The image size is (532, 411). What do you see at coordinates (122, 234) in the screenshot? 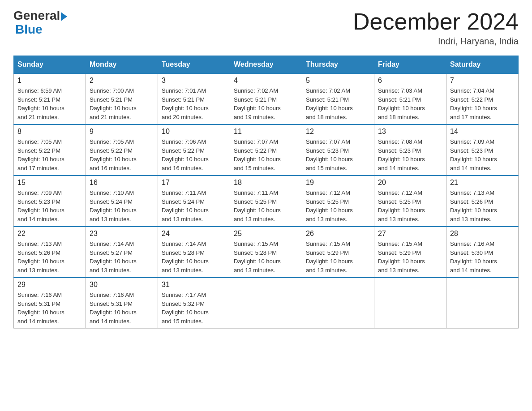
I see `day-number: 23` at bounding box center [122, 234].